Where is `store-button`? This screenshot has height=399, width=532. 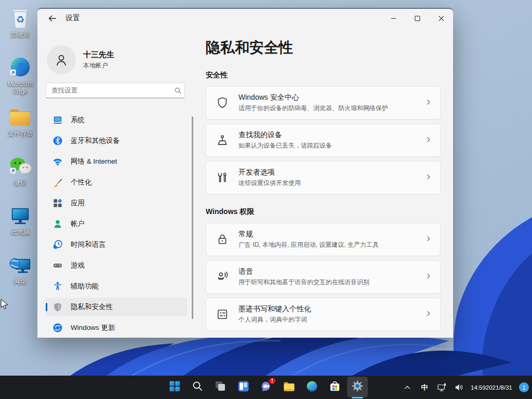 store-button is located at coordinates (335, 387).